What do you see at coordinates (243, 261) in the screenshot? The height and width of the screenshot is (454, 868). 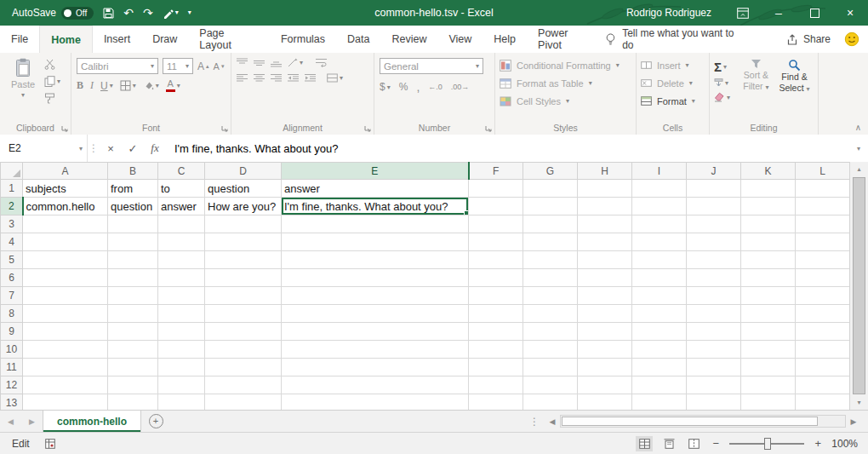 I see `cell-D5` at bounding box center [243, 261].